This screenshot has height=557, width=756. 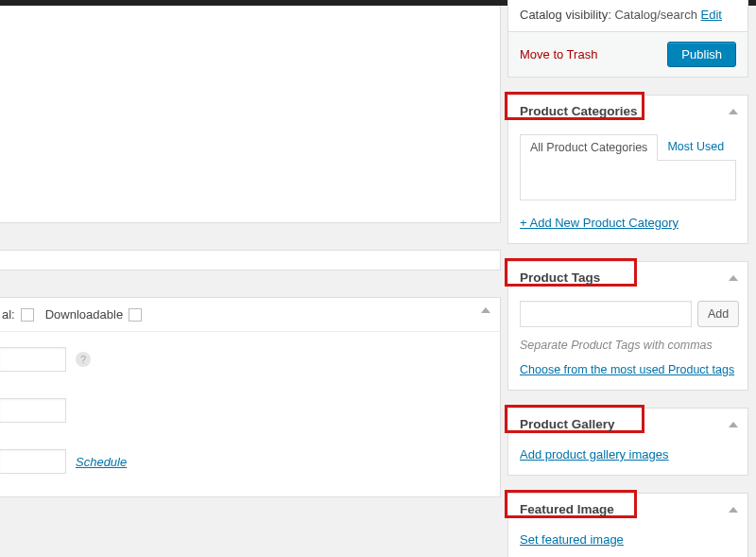 I want to click on virtual-partial-label: al:, so click(x=9, y=314).